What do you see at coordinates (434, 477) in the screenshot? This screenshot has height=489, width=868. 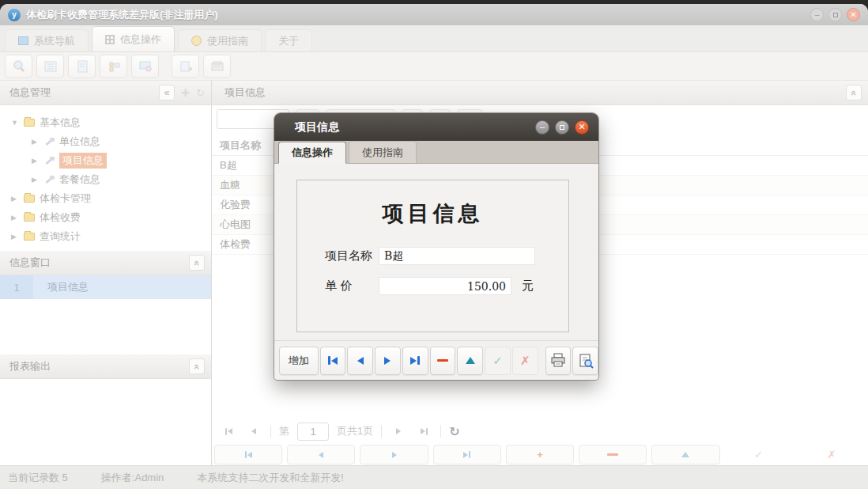 I see `status-bar: 当前记录数 5 操作者:Admin 本系统支持二次开发和全新开发!` at bounding box center [434, 477].